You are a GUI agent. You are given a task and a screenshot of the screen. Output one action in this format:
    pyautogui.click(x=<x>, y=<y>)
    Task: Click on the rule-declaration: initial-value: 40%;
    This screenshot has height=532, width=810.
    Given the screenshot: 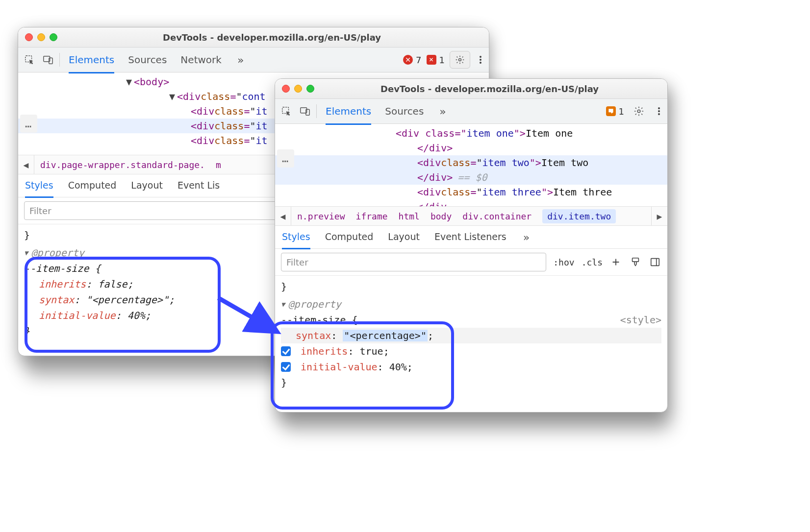 What is the action you would take?
    pyautogui.click(x=471, y=367)
    